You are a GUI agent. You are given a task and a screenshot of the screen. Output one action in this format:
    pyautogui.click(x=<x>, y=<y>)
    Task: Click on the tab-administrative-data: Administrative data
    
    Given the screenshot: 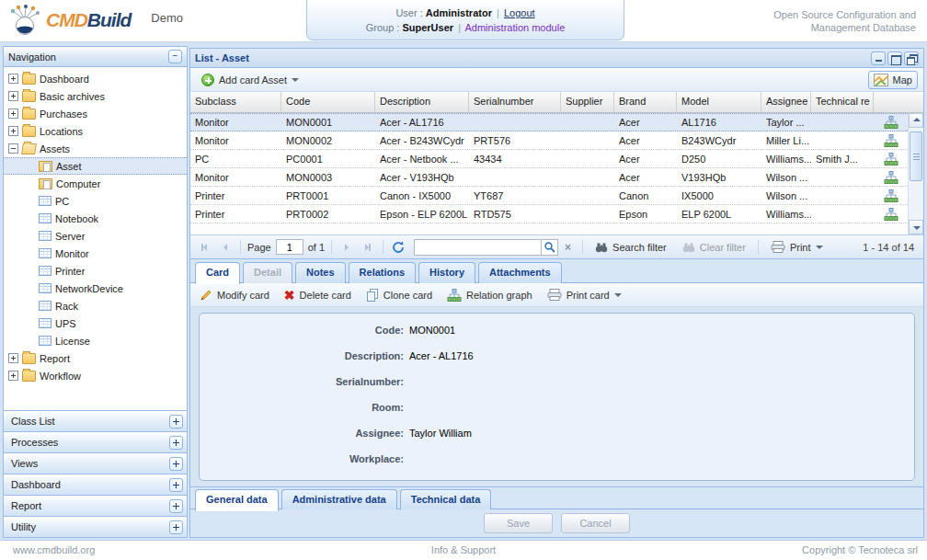 What is the action you would take?
    pyautogui.click(x=339, y=500)
    